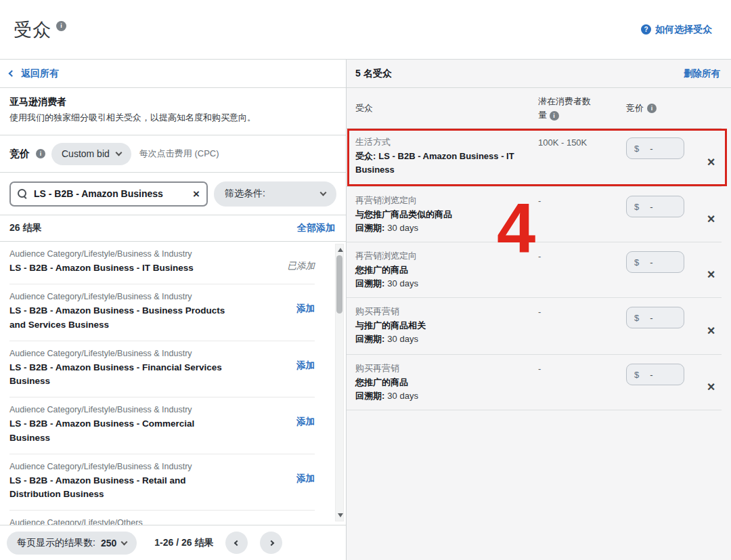 The image size is (731, 560). What do you see at coordinates (534, 270) in the screenshot?
I see `table-row: 再营销浏览定向 您推广的商品 回溯期:30 days - $ - ×` at bounding box center [534, 270].